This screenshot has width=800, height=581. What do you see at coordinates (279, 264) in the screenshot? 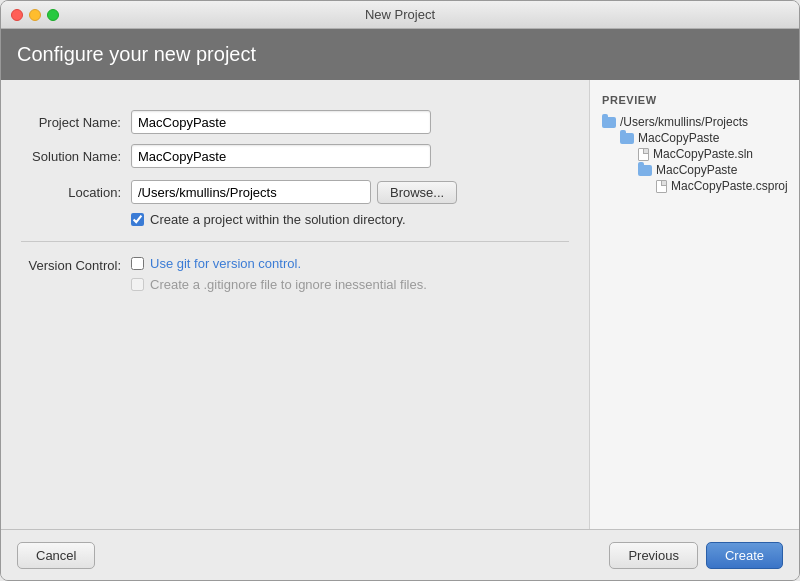
I see `git-row: Use git for version control.` at bounding box center [279, 264].